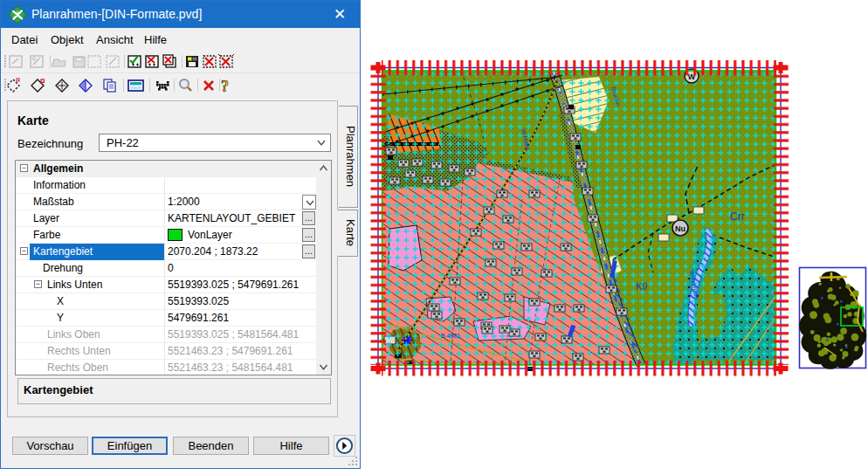  Describe the element at coordinates (680, 229) in the screenshot. I see `svg-text: Nu` at that location.